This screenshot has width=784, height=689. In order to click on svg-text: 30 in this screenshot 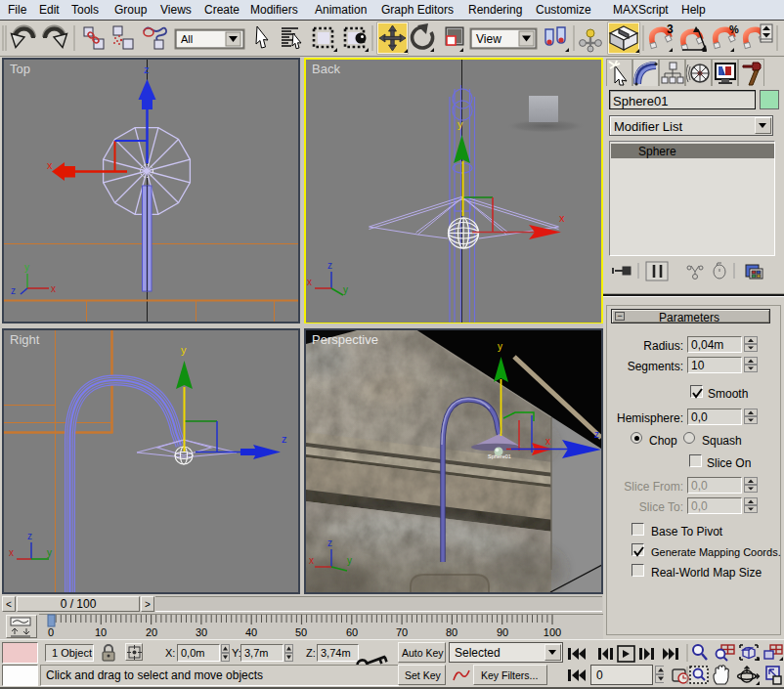, I will do `click(201, 632)`.